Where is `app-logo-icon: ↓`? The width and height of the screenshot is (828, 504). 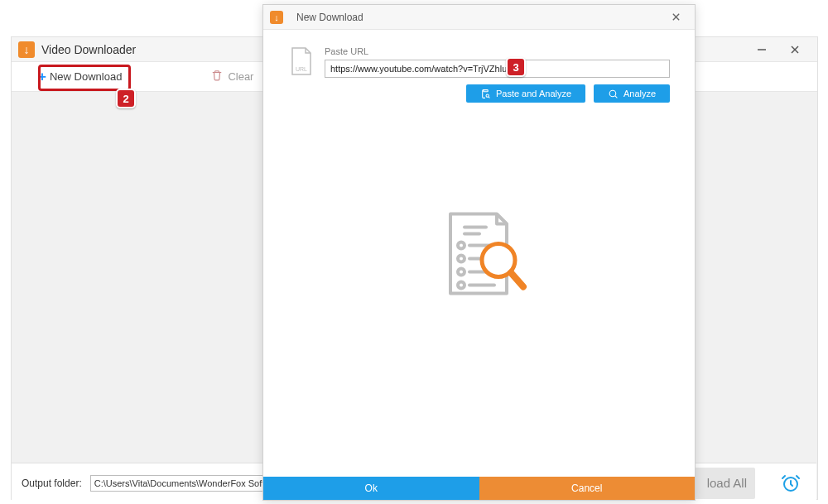 app-logo-icon: ↓ is located at coordinates (26, 50).